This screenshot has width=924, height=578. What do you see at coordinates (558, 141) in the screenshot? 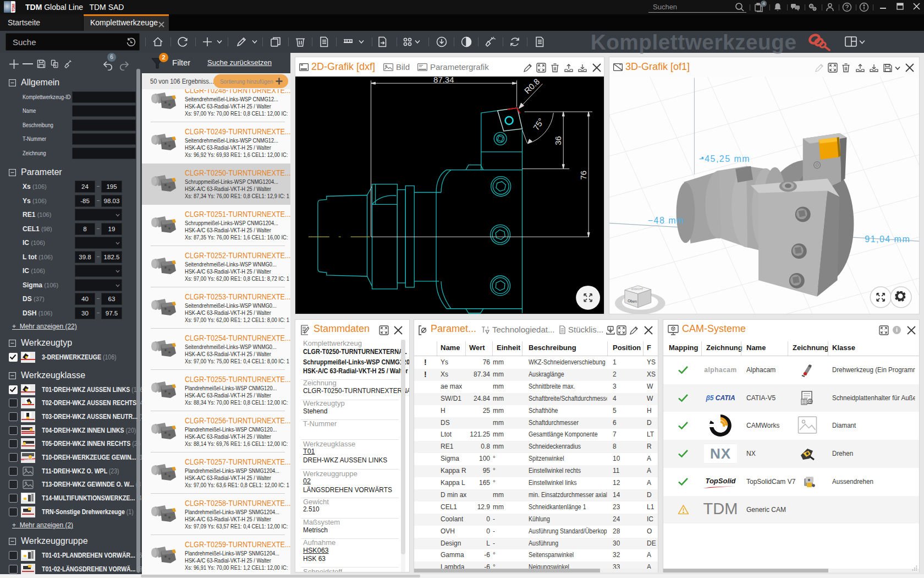
I see `svg-text: 36` at bounding box center [558, 141].